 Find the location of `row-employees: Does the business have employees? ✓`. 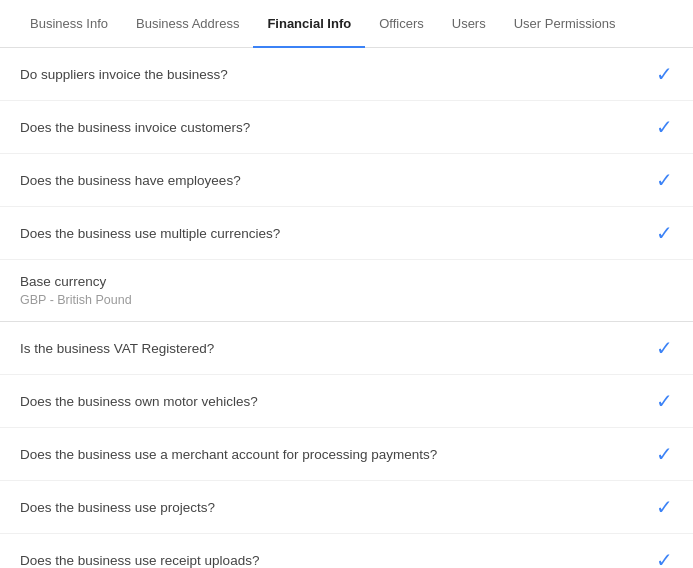

row-employees: Does the business have employees? ✓ is located at coordinates (346, 180).